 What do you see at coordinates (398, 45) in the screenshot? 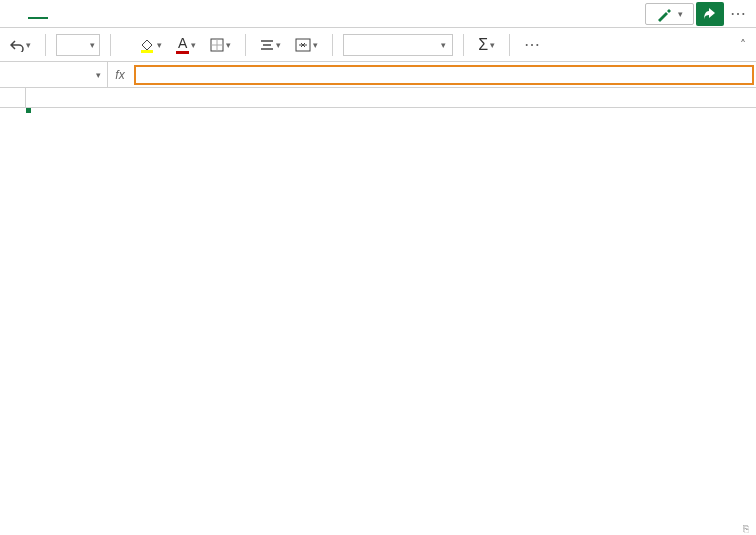
I see `number-format-selector: ▾` at bounding box center [398, 45].